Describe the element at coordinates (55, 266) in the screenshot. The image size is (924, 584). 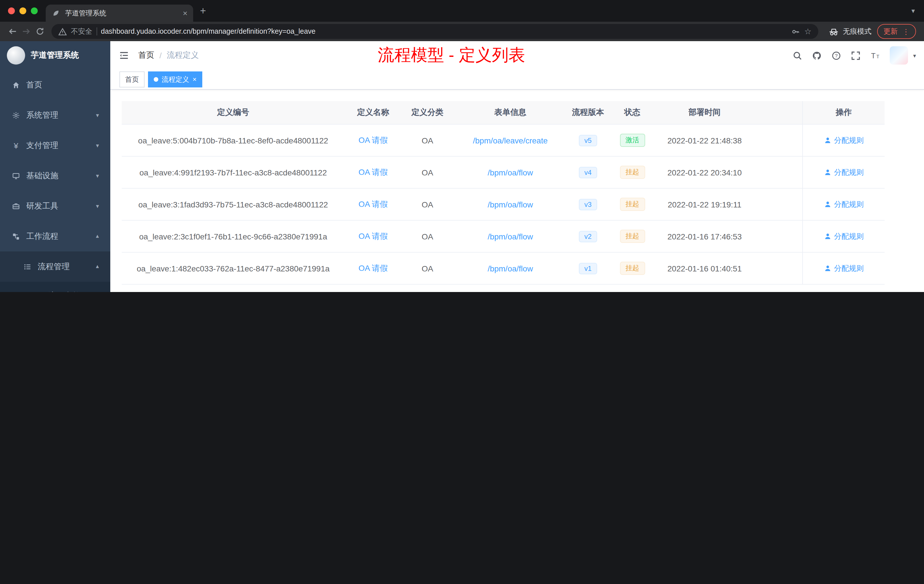
I see `sidebar-item-6: 流程管理▼` at that location.